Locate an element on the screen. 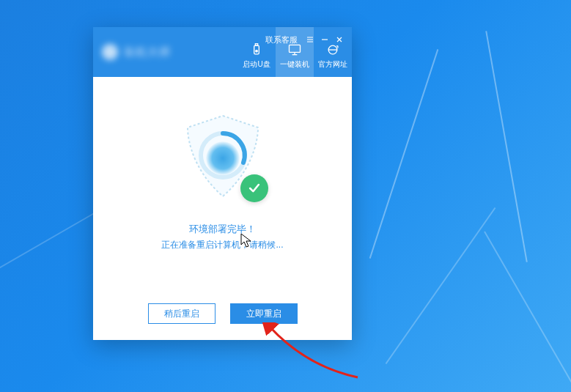 The height and width of the screenshot is (392, 571). logo-icon is located at coordinates (110, 52).